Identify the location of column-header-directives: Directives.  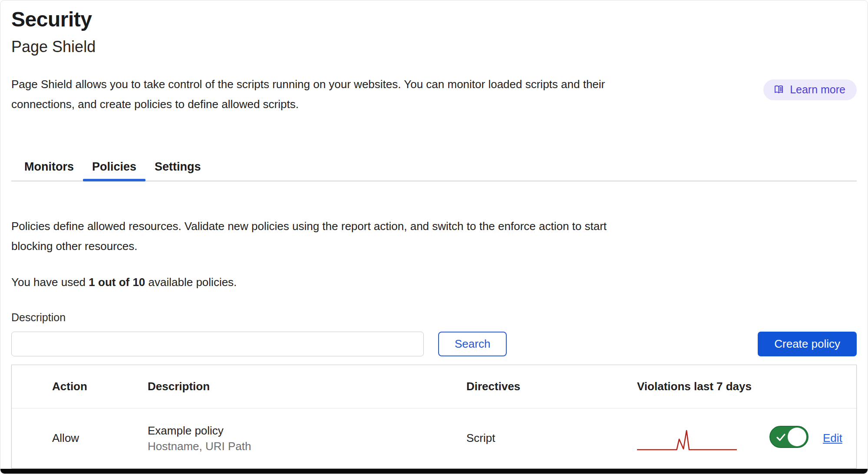
(551, 386).